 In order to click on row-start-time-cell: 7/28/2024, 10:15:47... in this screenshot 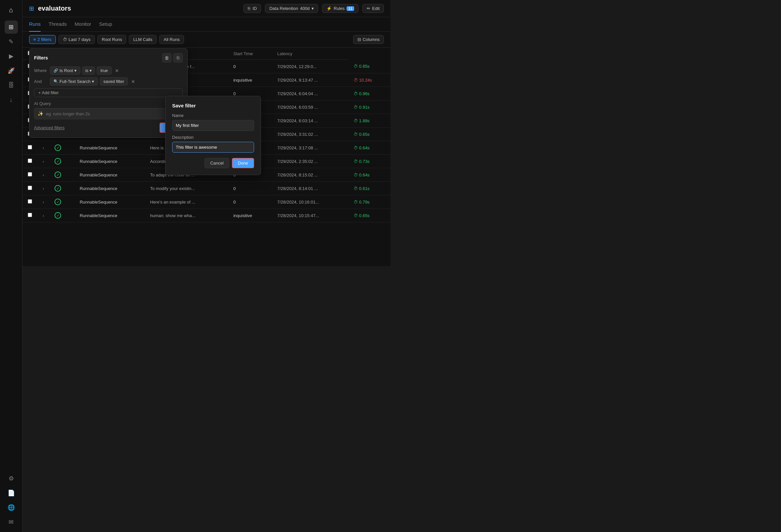, I will do `click(310, 216)`.